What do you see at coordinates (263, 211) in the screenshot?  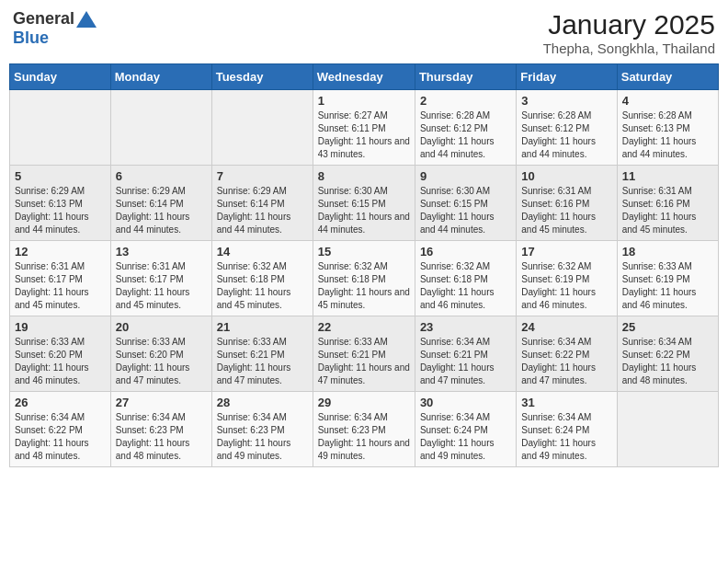 I see `day-info: Sunrise: 6:29 AMSunset: 6:14 PMDaylight:…` at bounding box center [263, 211].